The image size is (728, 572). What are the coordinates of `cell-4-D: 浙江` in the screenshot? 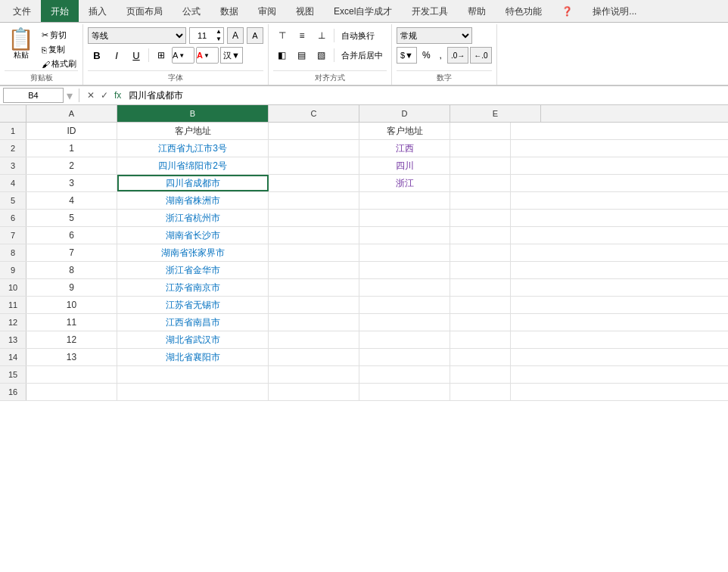 It's located at (405, 183).